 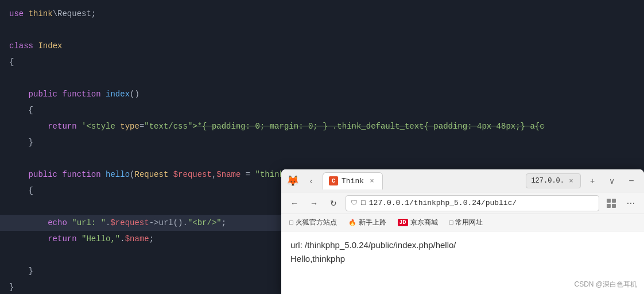 What do you see at coordinates (354, 203) in the screenshot?
I see `shield-icon: 🛡` at bounding box center [354, 203].